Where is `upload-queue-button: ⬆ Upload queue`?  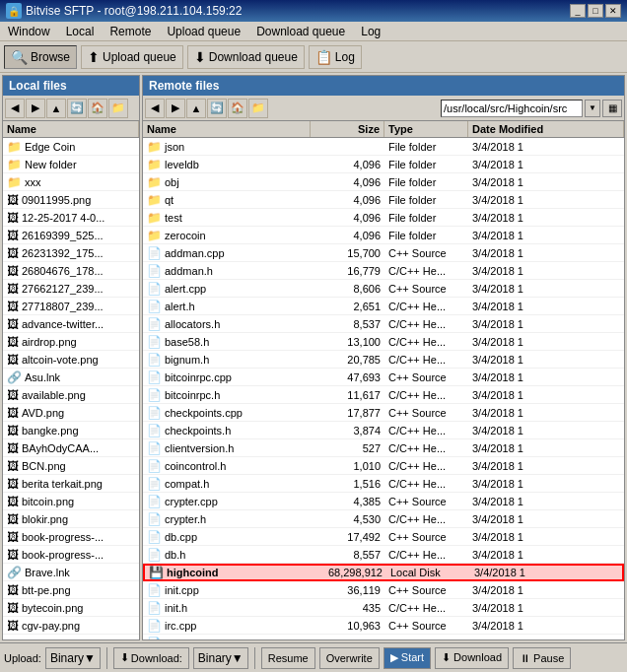
upload-queue-button: ⬆ Upload queue is located at coordinates (132, 57).